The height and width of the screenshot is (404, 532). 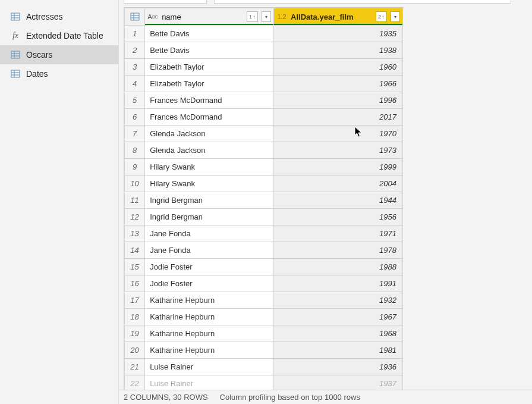 What do you see at coordinates (339, 350) in the screenshot?
I see `cell-year: 1981` at bounding box center [339, 350].